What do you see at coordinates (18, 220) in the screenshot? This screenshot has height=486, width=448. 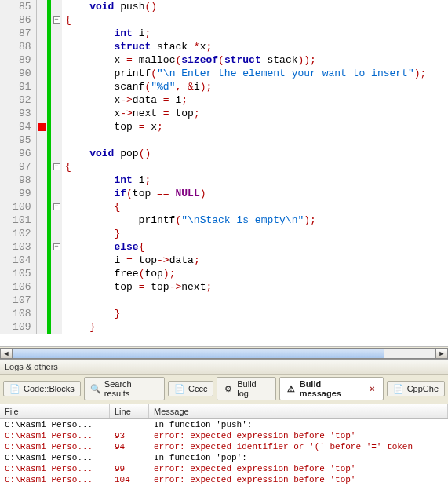 I see `line-number: 101` at bounding box center [18, 220].